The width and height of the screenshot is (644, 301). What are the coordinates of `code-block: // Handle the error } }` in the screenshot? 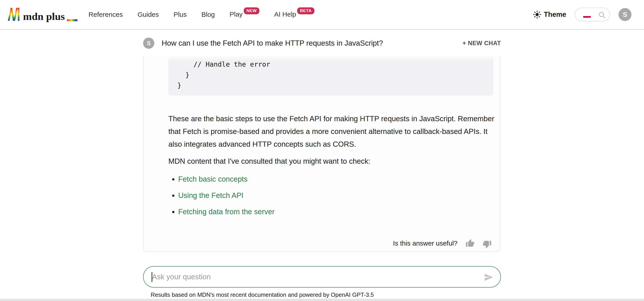 It's located at (331, 76).